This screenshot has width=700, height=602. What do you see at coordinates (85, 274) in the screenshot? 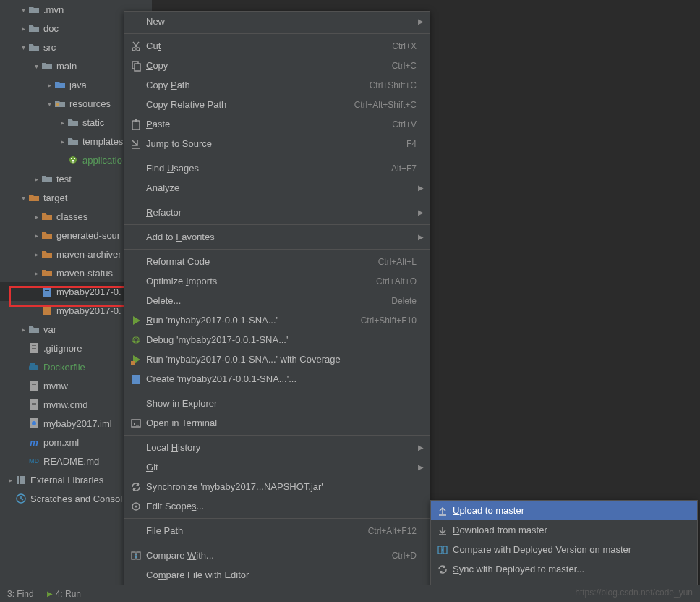
I see `tree-item-label: maven-status` at bounding box center [85, 274].